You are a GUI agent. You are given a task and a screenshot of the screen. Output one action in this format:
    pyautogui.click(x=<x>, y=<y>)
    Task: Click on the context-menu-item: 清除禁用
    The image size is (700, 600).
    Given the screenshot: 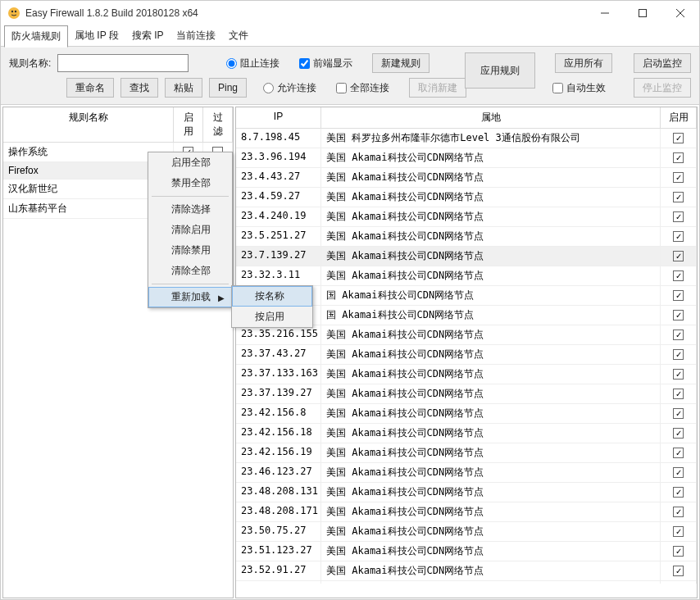 What is the action you would take?
    pyautogui.click(x=190, y=251)
    